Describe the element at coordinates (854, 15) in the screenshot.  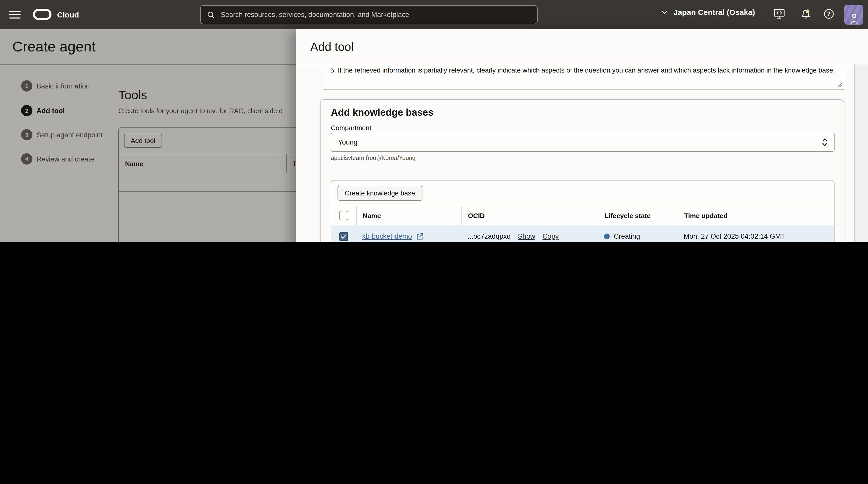
I see `user-avatar` at that location.